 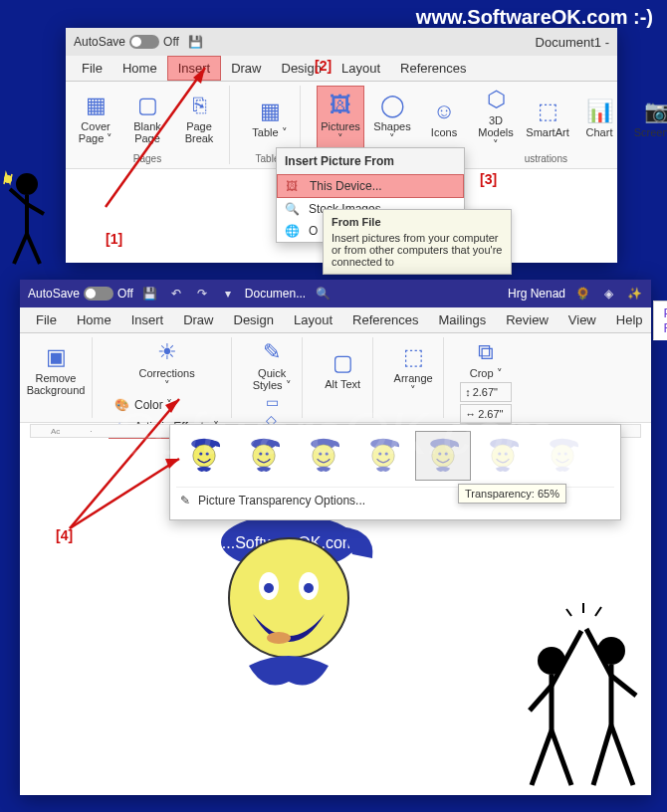 What do you see at coordinates (335, 378) in the screenshot?
I see `ribbon-2: ▣Remove Background ☀Corrections ˅ 🎨Color…` at bounding box center [335, 378].